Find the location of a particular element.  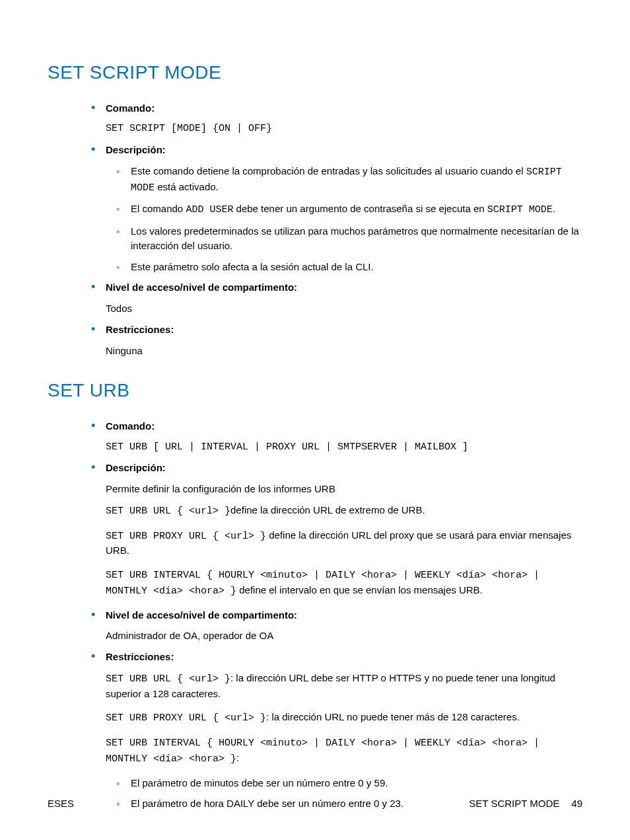

desc-item-4: Este parámetro solo afecta a la sesión a… is located at coordinates (357, 267).